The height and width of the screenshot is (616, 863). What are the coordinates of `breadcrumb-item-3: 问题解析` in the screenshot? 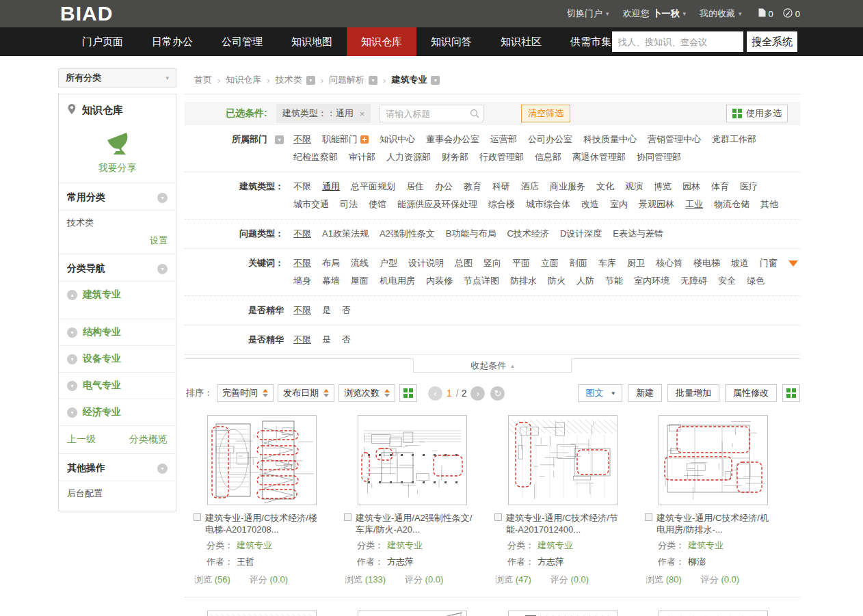 It's located at (347, 80).